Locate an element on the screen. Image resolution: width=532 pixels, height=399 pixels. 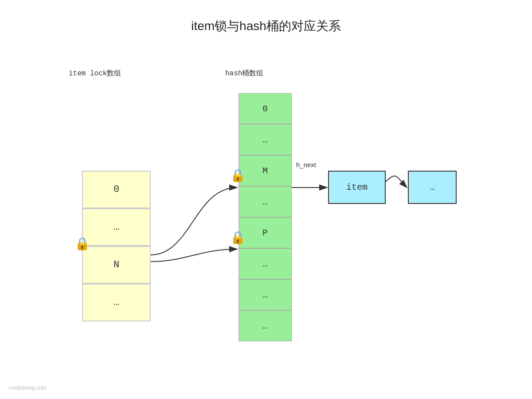
hash-cell-dots5: … is located at coordinates (265, 326).